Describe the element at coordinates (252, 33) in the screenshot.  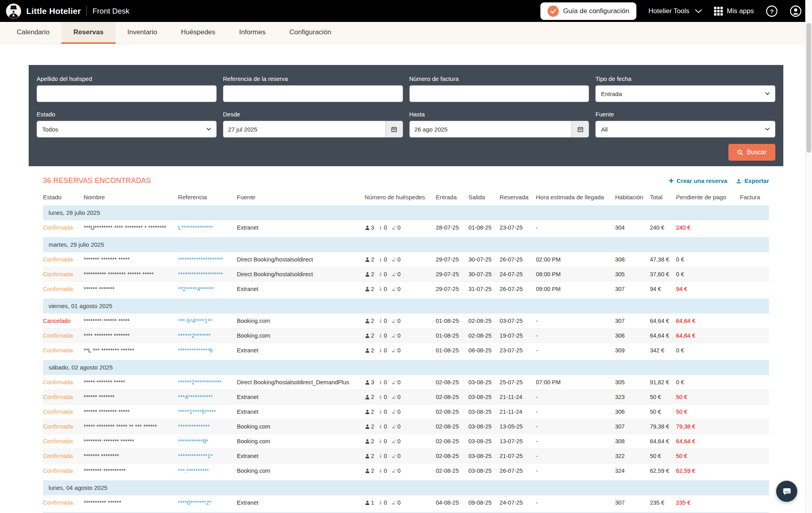
I see `tab-informes: Informes` at that location.